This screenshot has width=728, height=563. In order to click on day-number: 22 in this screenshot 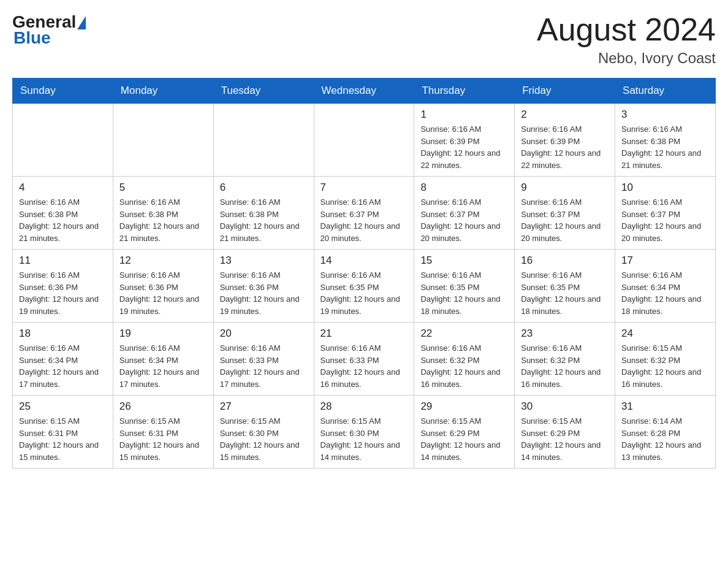, I will do `click(464, 334)`.